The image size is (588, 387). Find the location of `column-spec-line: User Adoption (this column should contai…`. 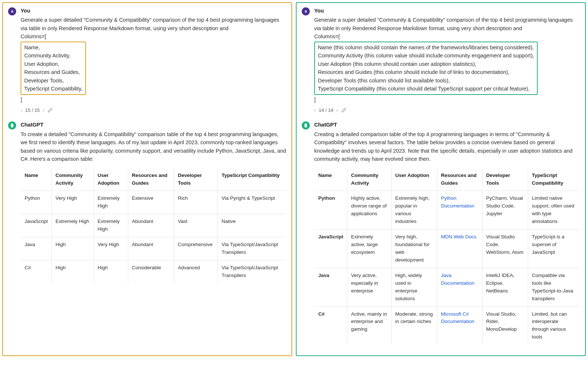

column-spec-line: User Adoption (this column should contai… is located at coordinates (426, 64).